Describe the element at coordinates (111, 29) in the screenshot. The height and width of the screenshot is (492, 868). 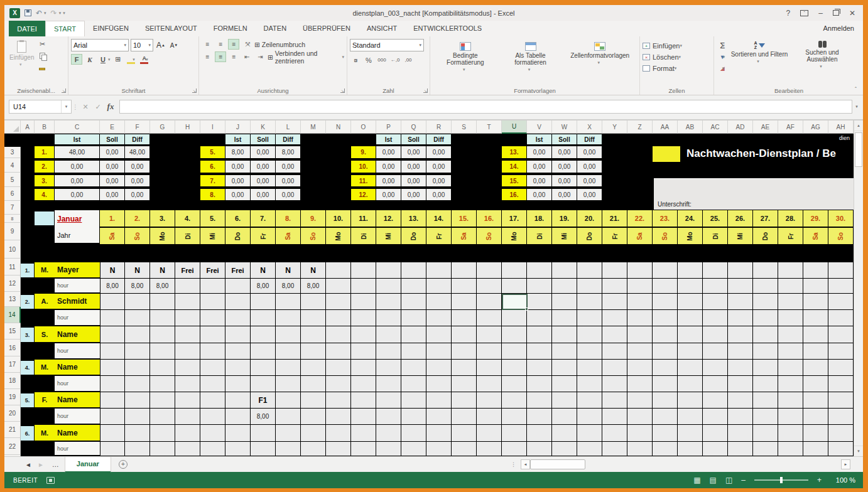
I see `ribbon-tab-einfügen: EINFÜGEN` at that location.